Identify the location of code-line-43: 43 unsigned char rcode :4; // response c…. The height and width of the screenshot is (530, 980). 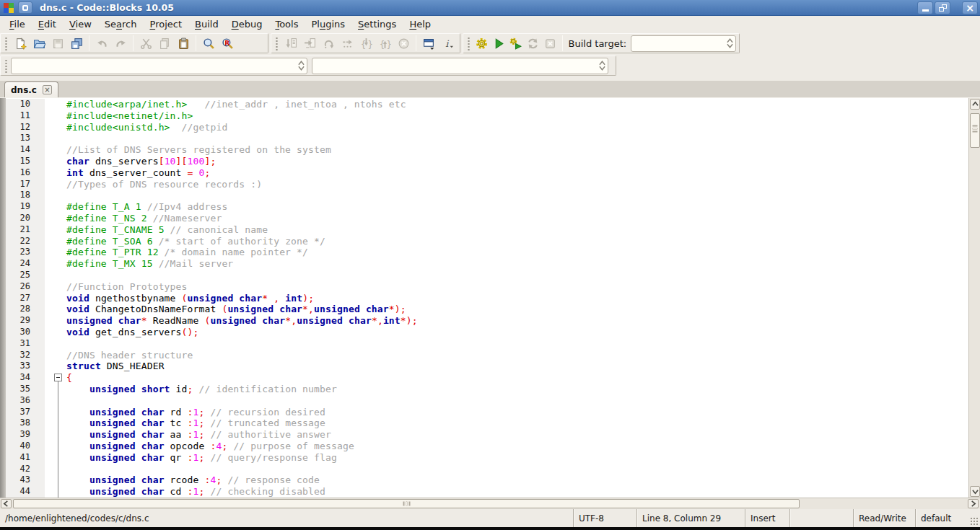
(487, 480).